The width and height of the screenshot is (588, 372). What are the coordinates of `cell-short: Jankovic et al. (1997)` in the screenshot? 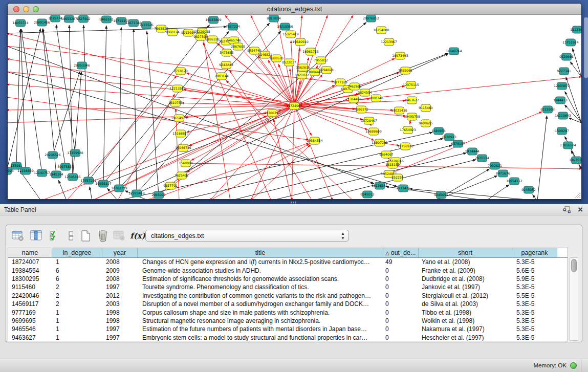 It's located at (466, 287).